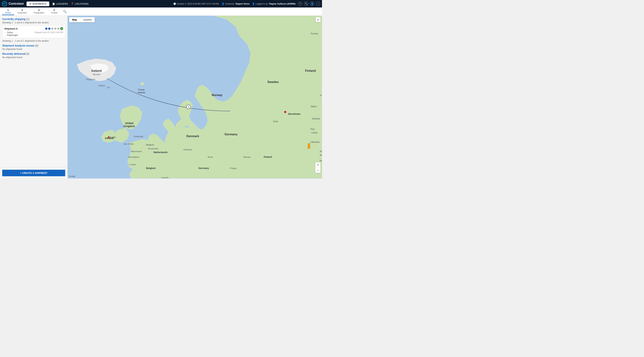 Image resolution: width=644 pixels, height=357 pixels. I want to click on svg-text: Warsaw, so click(247, 157).